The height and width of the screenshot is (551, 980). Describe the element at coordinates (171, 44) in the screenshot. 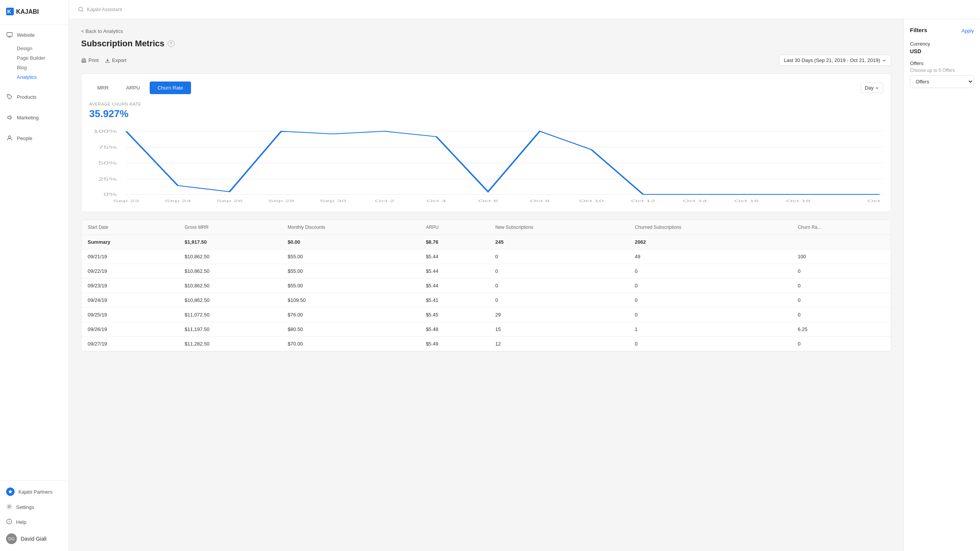

I see `help-circle-icon: ?` at that location.